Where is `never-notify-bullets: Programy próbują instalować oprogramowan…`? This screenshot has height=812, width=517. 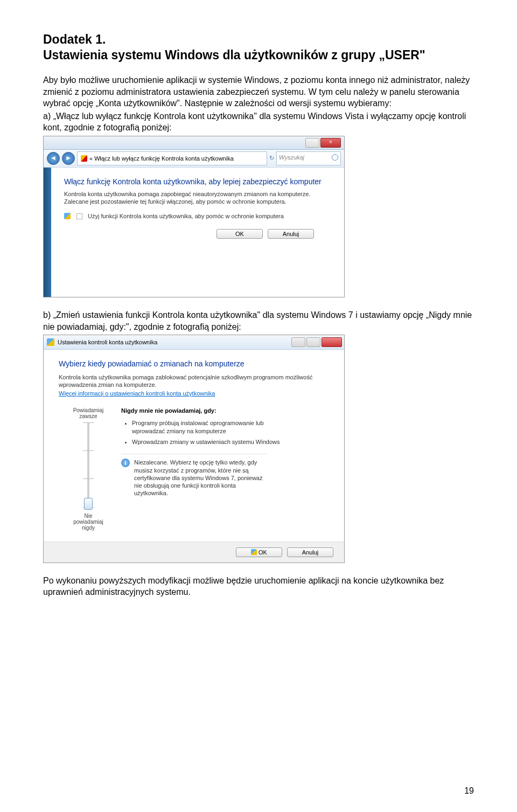
never-notify-bullets: Programy próbują instalować oprogramowan… is located at coordinates (202, 433).